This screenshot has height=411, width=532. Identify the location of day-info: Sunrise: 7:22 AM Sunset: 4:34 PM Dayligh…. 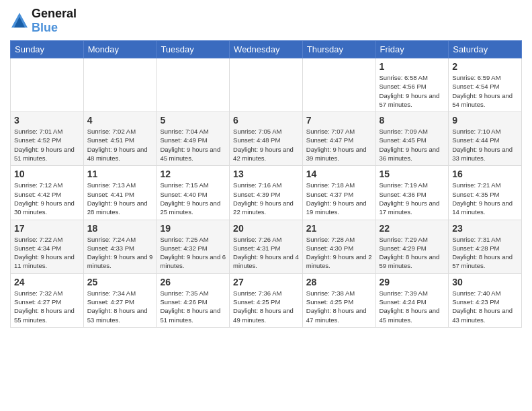
(47, 253).